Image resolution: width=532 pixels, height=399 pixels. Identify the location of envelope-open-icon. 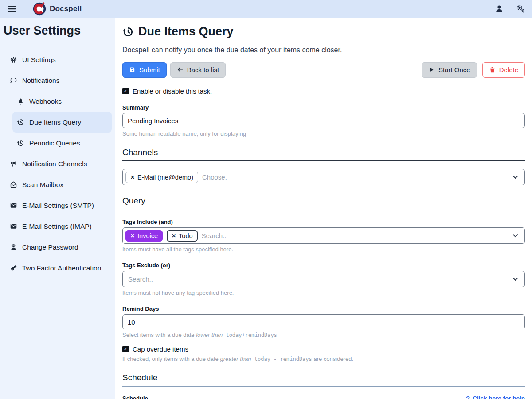
(13, 184).